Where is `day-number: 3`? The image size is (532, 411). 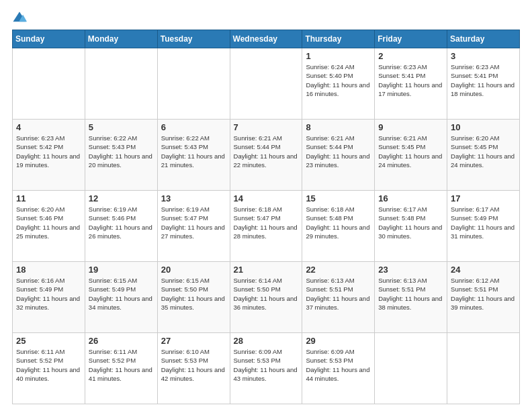 day-number: 3 is located at coordinates (484, 56).